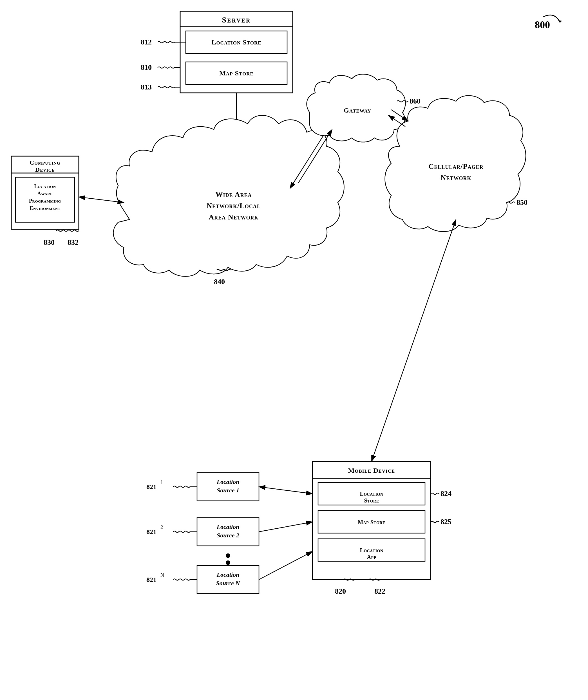 Image resolution: width=588 pixels, height=700 pixels. What do you see at coordinates (237, 20) in the screenshot?
I see `server-title: Server` at bounding box center [237, 20].